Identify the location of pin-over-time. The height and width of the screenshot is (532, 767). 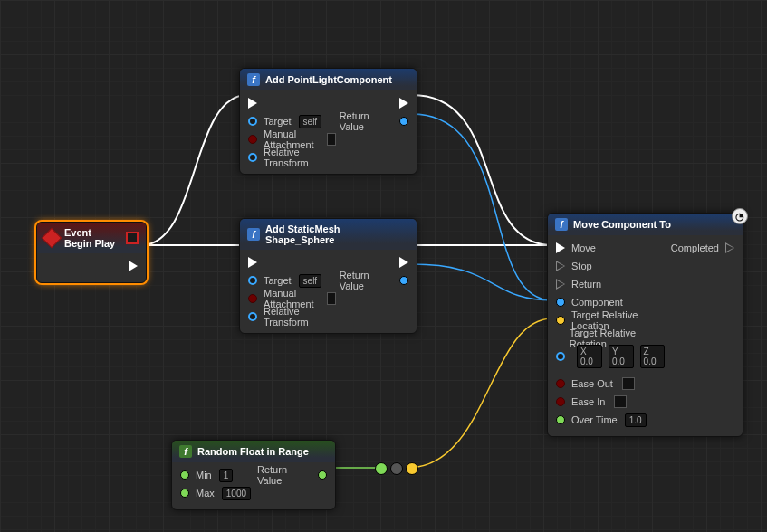
(561, 420).